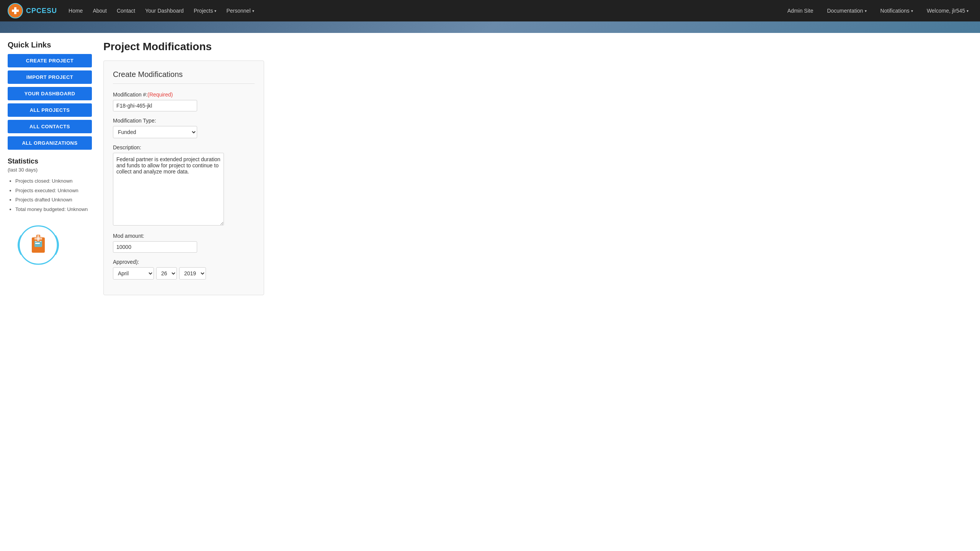  Describe the element at coordinates (50, 162) in the screenshot. I see `statistics-title: Statistics` at that location.